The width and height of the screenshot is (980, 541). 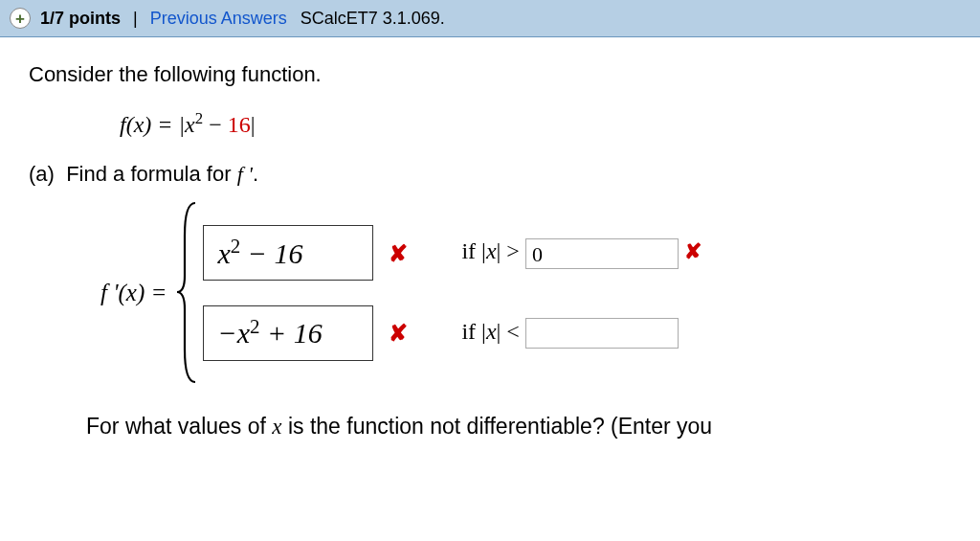 What do you see at coordinates (42, 174) in the screenshot?
I see `part-a-label: (a)` at bounding box center [42, 174].